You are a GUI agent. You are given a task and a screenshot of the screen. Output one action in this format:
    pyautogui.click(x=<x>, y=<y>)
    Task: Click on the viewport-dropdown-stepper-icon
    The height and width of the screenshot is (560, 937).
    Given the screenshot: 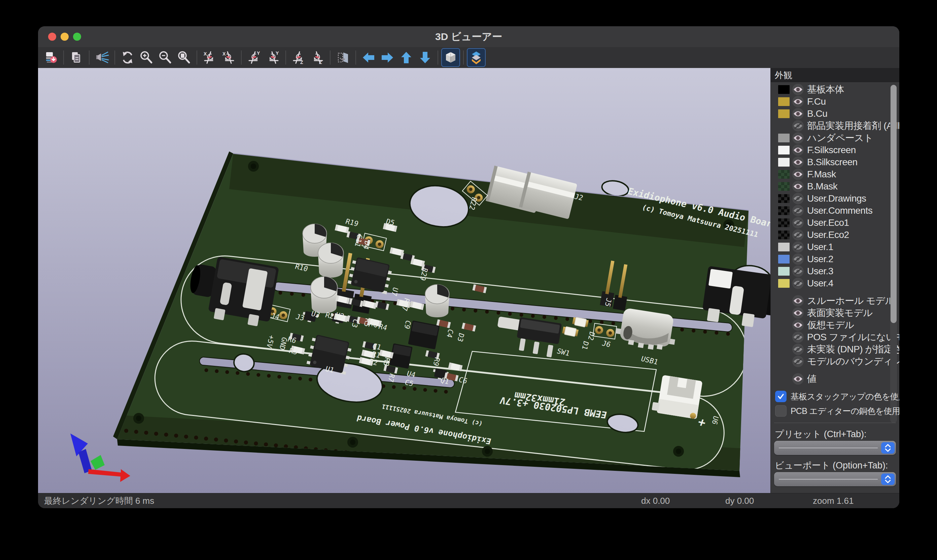 What is the action you would take?
    pyautogui.click(x=888, y=479)
    